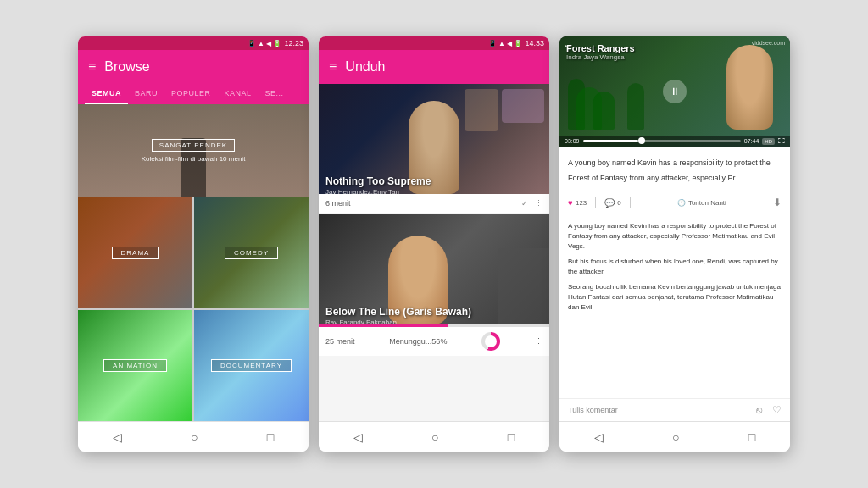  What do you see at coordinates (749, 87) in the screenshot?
I see `video-person` at bounding box center [749, 87].